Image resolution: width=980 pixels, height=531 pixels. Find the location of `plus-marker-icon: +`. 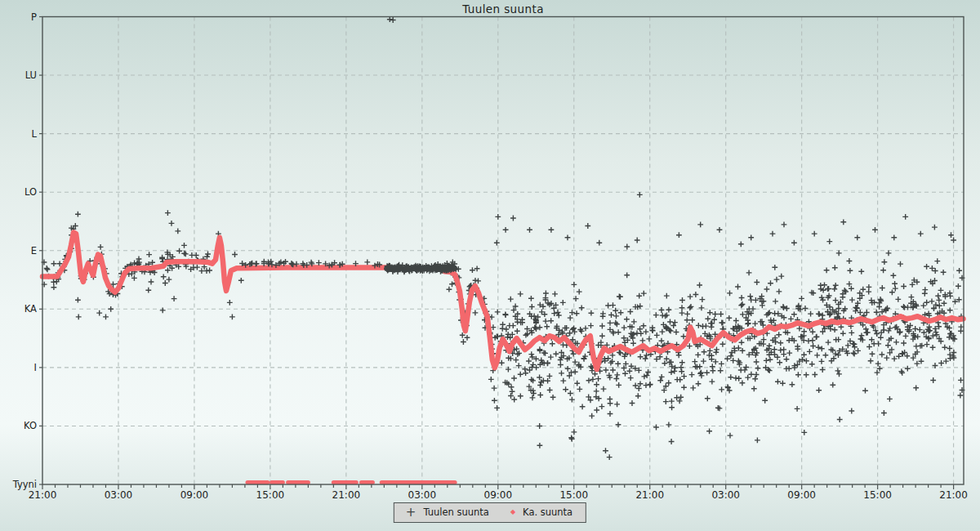

plus-marker-icon: + is located at coordinates (412, 512).